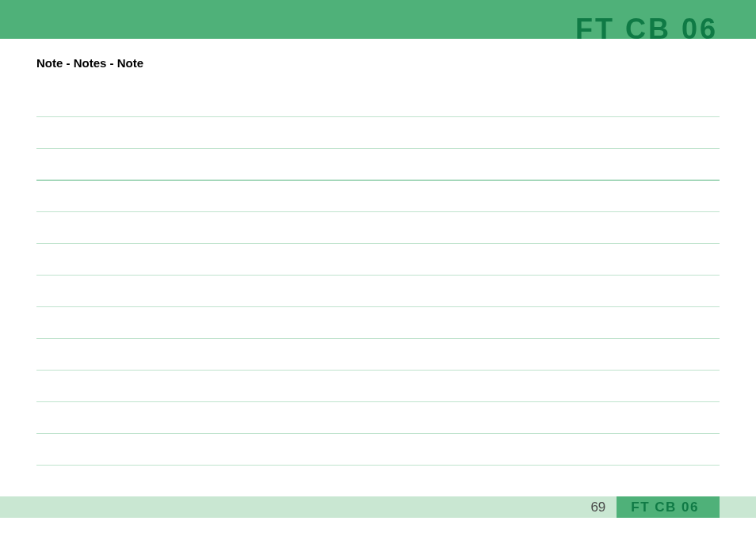 This screenshot has height=536, width=756. I want to click on footer-bar: 69 FT CB 06, so click(378, 507).